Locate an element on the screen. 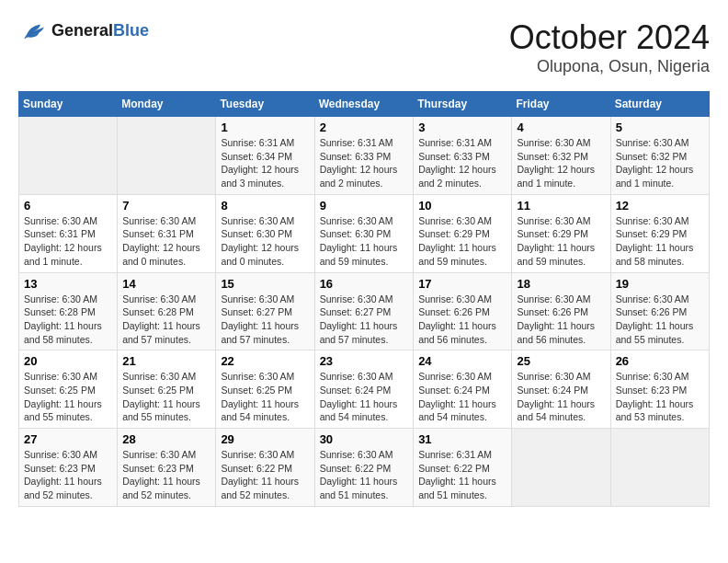 The image size is (728, 563). day-cell: 25Sunrise: 6:30 AM Sunset: 6:24 PM Dayli… is located at coordinates (561, 390).